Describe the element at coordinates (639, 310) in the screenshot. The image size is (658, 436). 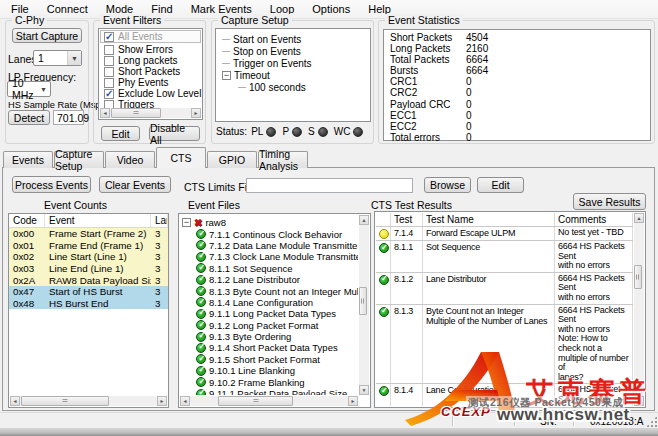
I see `results-vertical-scrollbar: ▲ ▼` at that location.